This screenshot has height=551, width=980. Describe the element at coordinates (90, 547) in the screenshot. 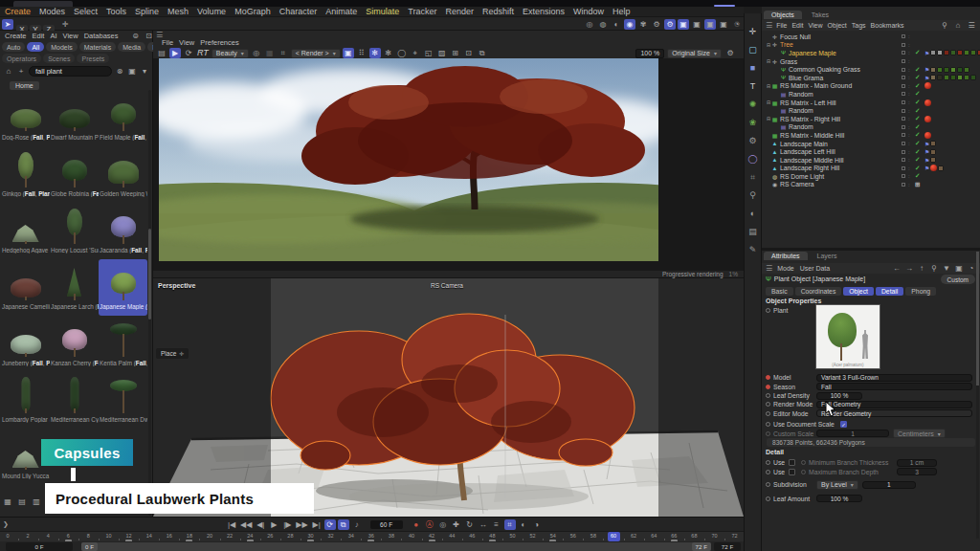

I see `range-start-handle: 0 F` at that location.